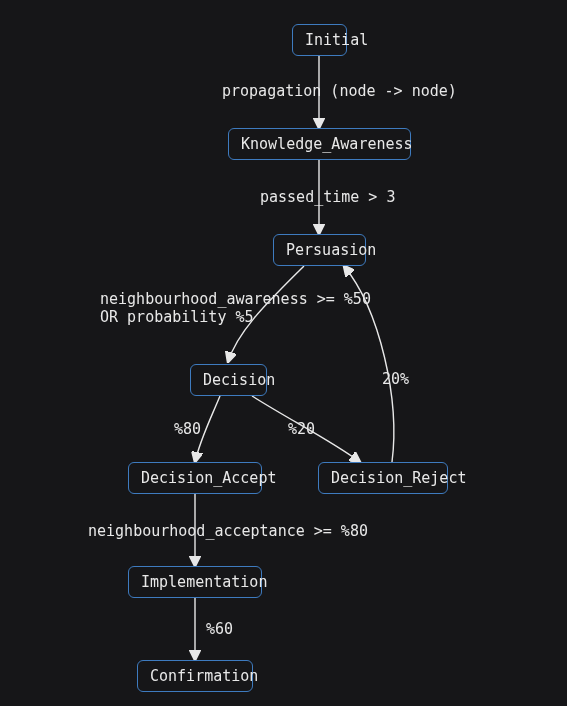 The width and height of the screenshot is (567, 706). Describe the element at coordinates (340, 91) in the screenshot. I see `edge-label-propagation: propagation (node -> node)` at that location.